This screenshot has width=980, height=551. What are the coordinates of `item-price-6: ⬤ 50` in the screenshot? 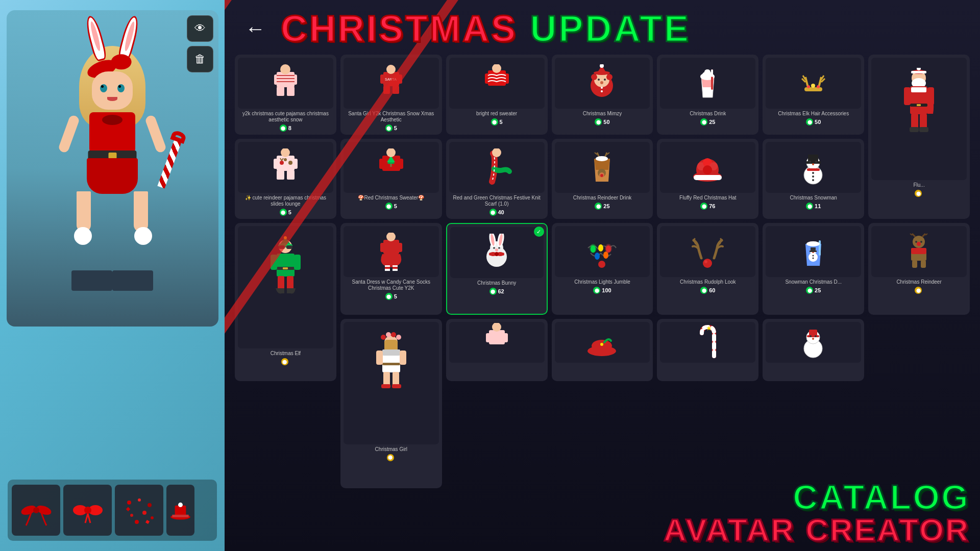 It's located at (814, 122).